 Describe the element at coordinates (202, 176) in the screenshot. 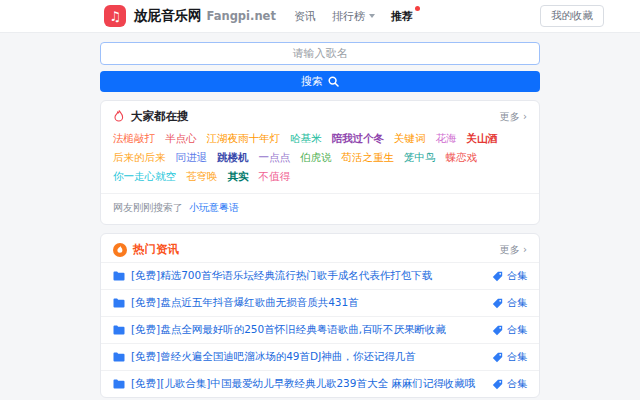

I see `hot-search-tag: 苍穹唤` at that location.